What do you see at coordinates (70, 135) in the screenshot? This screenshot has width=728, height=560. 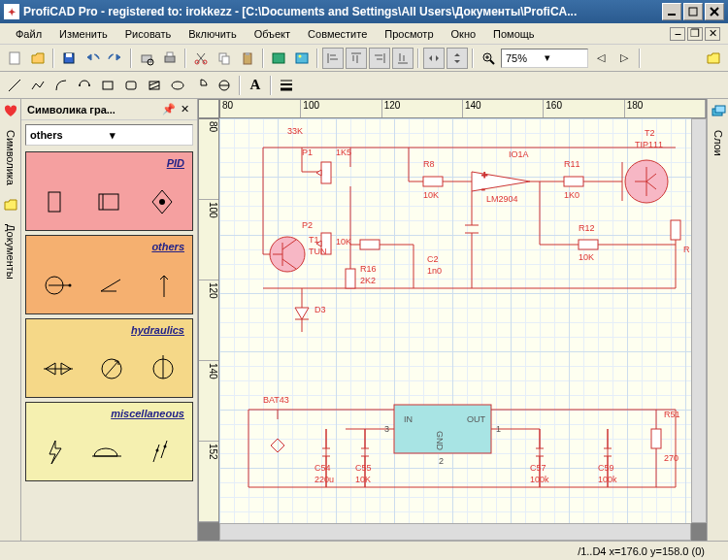 I see `category-combo-value: others` at bounding box center [70, 135].